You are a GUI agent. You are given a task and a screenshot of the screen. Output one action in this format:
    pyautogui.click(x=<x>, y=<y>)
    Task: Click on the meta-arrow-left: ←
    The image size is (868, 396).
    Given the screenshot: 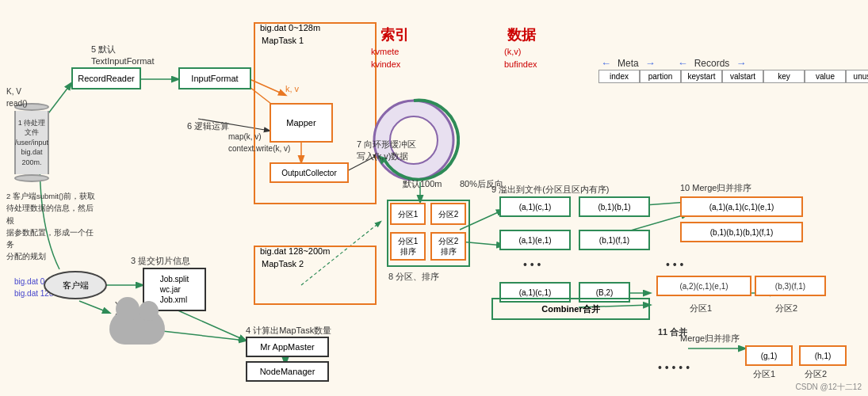 What is the action you would take?
    pyautogui.click(x=606, y=63)
    